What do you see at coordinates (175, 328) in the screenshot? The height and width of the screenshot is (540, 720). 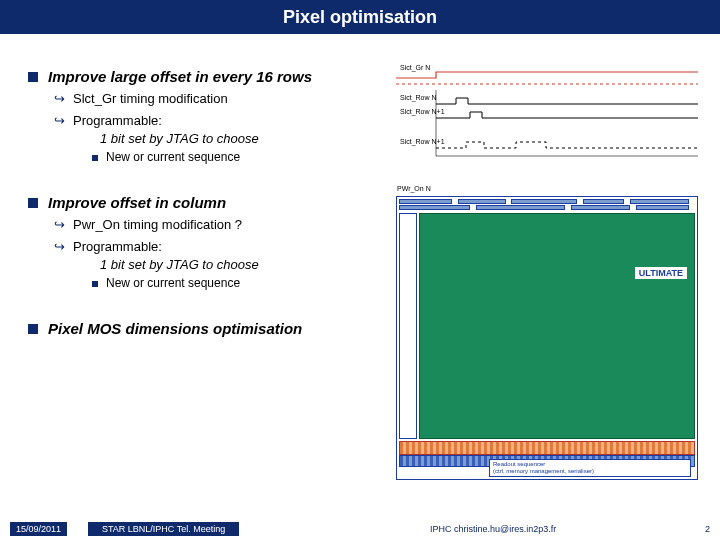 I see `bullet-text: Pixel MOS dimensions optimisation` at bounding box center [175, 328].